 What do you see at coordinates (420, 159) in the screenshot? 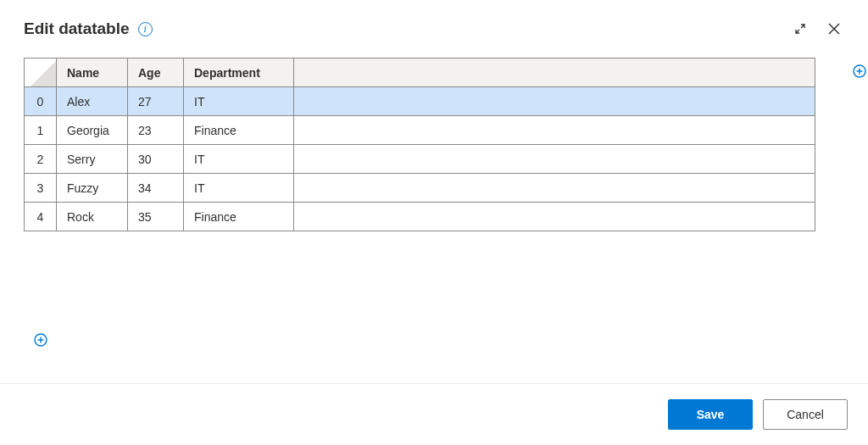
I see `table-row: 2Serry30IT` at bounding box center [420, 159].